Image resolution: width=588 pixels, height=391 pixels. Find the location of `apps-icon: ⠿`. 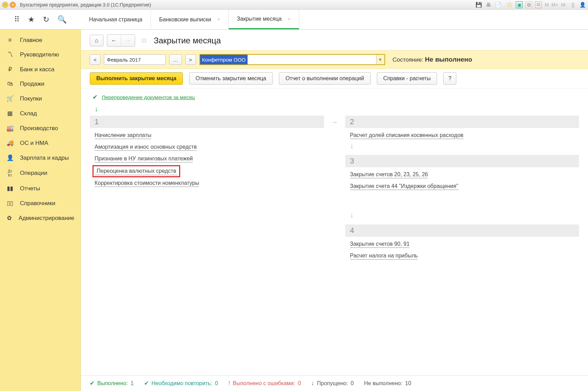

apps-icon: ⠿ is located at coordinates (17, 20).